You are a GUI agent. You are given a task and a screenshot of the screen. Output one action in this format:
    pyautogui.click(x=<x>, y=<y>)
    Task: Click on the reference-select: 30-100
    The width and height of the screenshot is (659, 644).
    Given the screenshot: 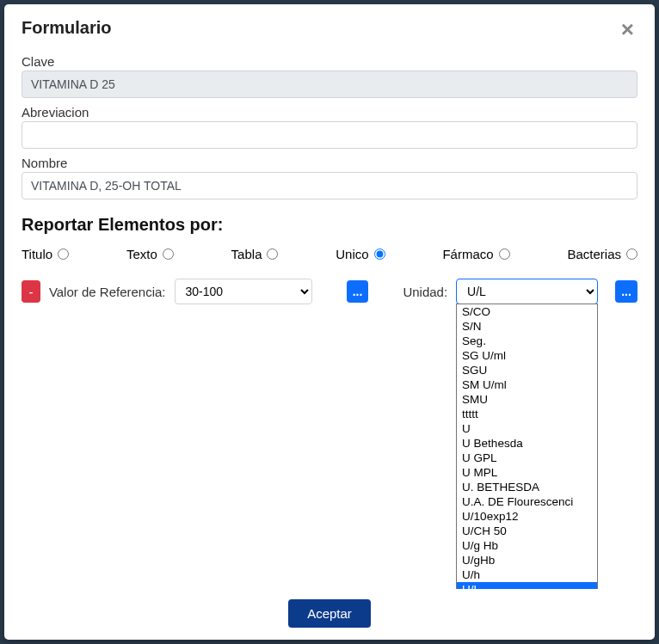 What is the action you would take?
    pyautogui.click(x=243, y=291)
    